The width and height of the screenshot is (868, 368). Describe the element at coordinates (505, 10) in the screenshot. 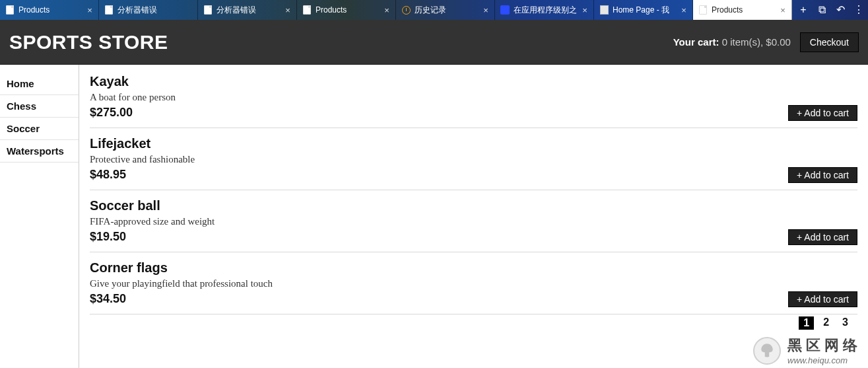

I see `app-icon` at that location.